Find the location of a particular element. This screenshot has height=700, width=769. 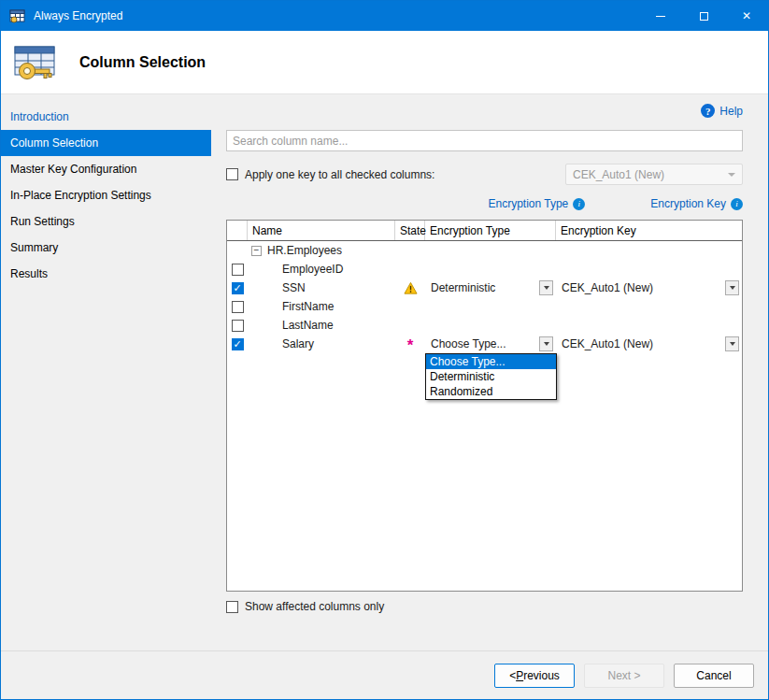

encryption-type-link: Encryption Type is located at coordinates (528, 204).